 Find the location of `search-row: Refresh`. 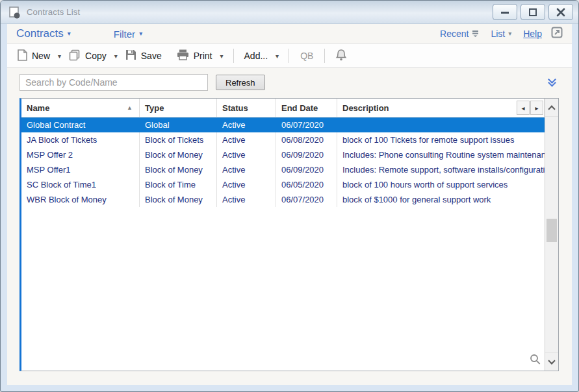

search-row: Refresh is located at coordinates (290, 82).